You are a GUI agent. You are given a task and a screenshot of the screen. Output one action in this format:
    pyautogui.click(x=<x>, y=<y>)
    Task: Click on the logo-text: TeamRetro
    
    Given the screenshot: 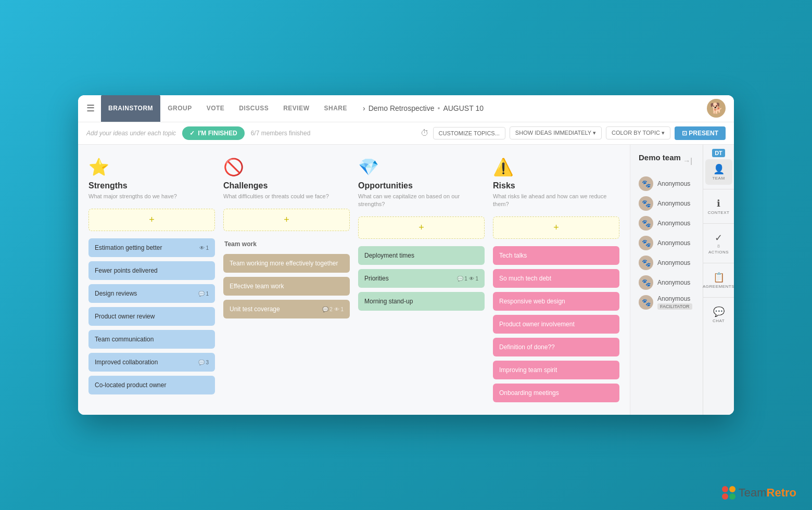 What is the action you would take?
    pyautogui.click(x=767, y=493)
    